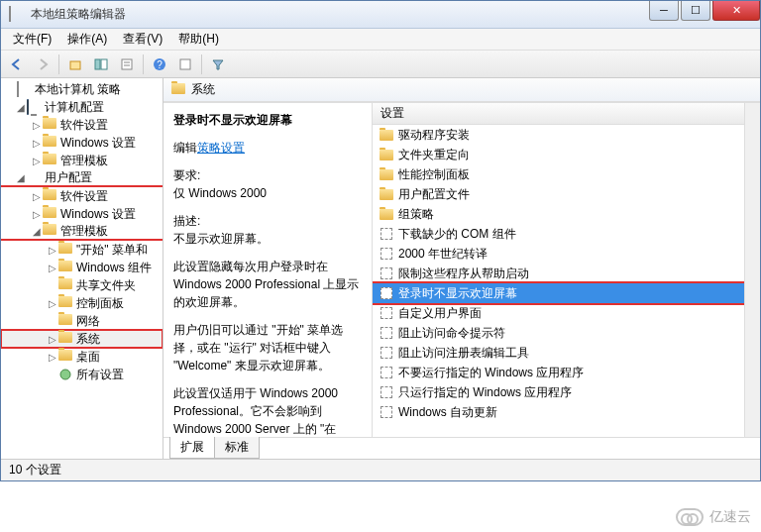 The image size is (761, 532). What do you see at coordinates (81, 89) in the screenshot?
I see `tree-root: 本地计算机 策略` at bounding box center [81, 89].